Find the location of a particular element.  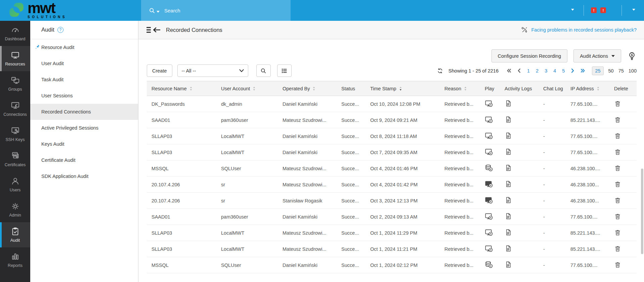

cell-status: Succe... is located at coordinates (352, 185).